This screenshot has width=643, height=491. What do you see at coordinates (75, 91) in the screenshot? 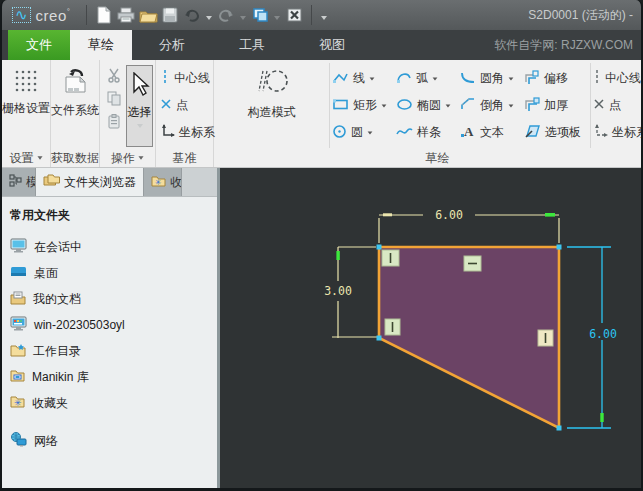
I see `file-system-button: 文件系统` at bounding box center [75, 91].